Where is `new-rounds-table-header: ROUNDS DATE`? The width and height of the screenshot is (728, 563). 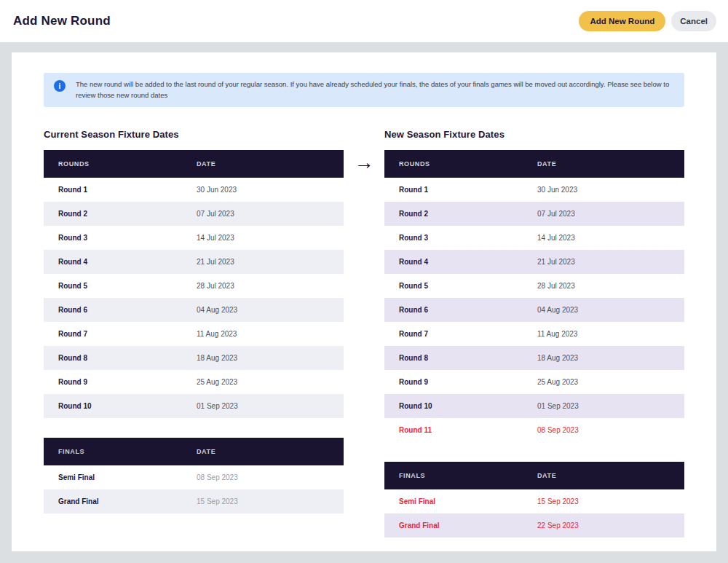 new-rounds-table-header: ROUNDS DATE is located at coordinates (534, 164).